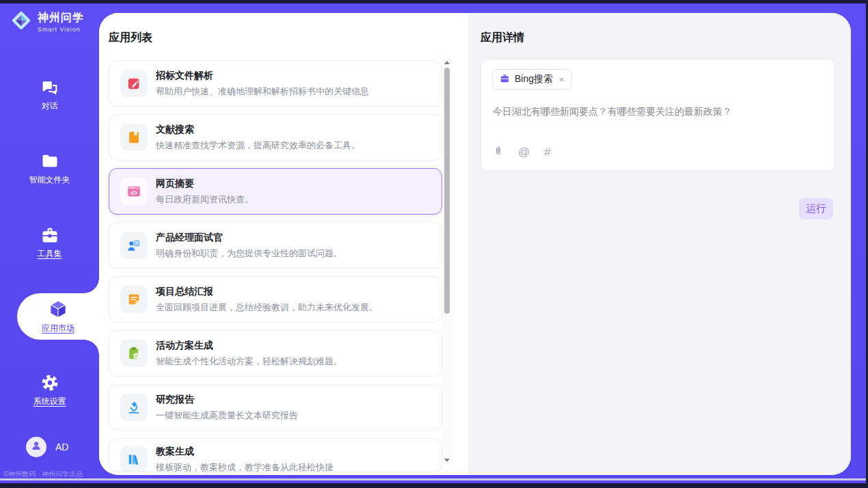 The width and height of the screenshot is (868, 488). I want to click on sidebar-item-label: 系统设置, so click(50, 402).